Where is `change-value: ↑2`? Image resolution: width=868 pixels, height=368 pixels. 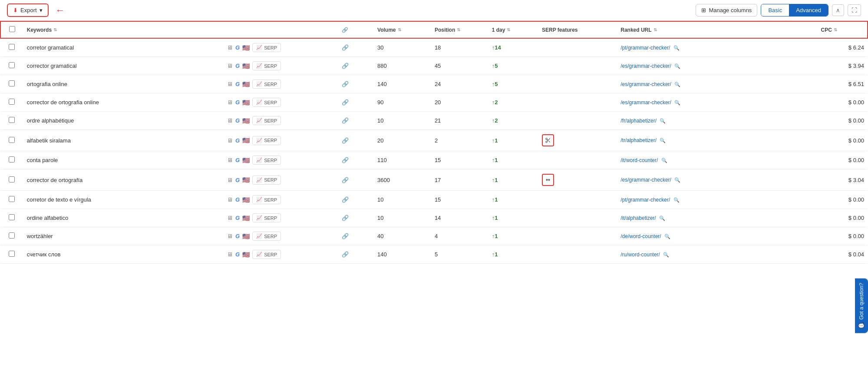
change-value: ↑2 is located at coordinates (495, 103).